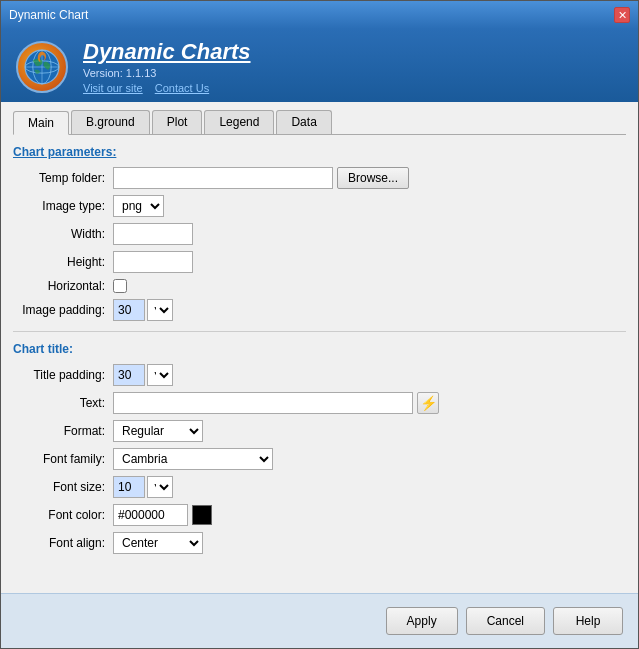 The height and width of the screenshot is (649, 639). What do you see at coordinates (120, 286) in the screenshot?
I see `horizontal-checkbox` at bounding box center [120, 286].